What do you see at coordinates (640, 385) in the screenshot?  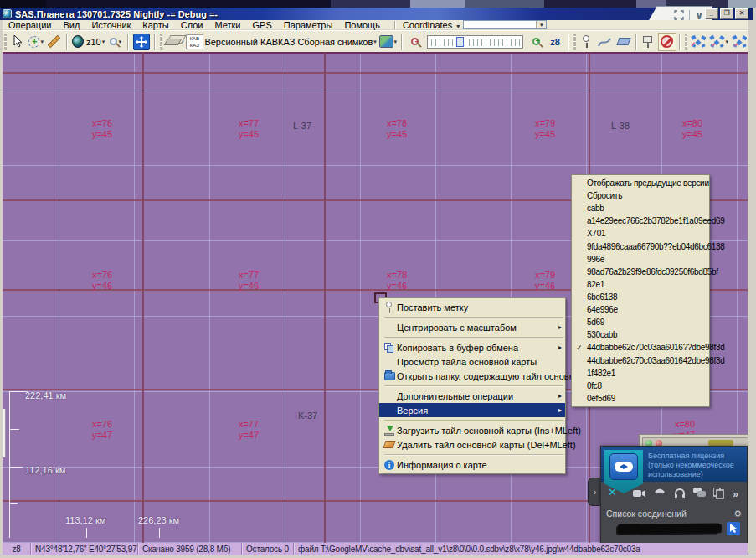 I see `submenu-item-version: 0fc8` at bounding box center [640, 385].